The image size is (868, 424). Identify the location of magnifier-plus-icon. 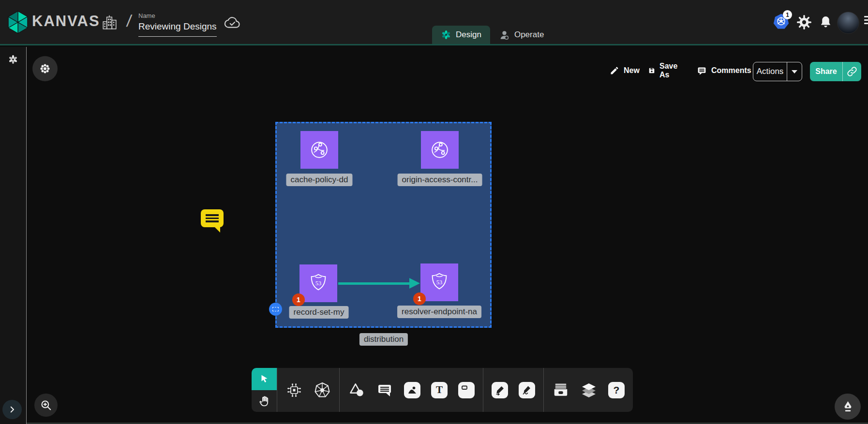
(46, 405).